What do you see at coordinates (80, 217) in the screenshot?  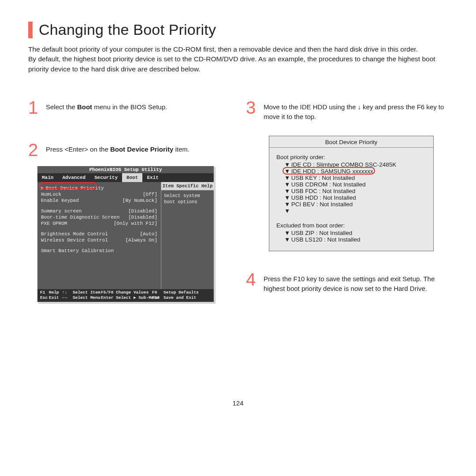 I see `bios-row-label: Boor-time Diagnostic Screen` at bounding box center [80, 217].